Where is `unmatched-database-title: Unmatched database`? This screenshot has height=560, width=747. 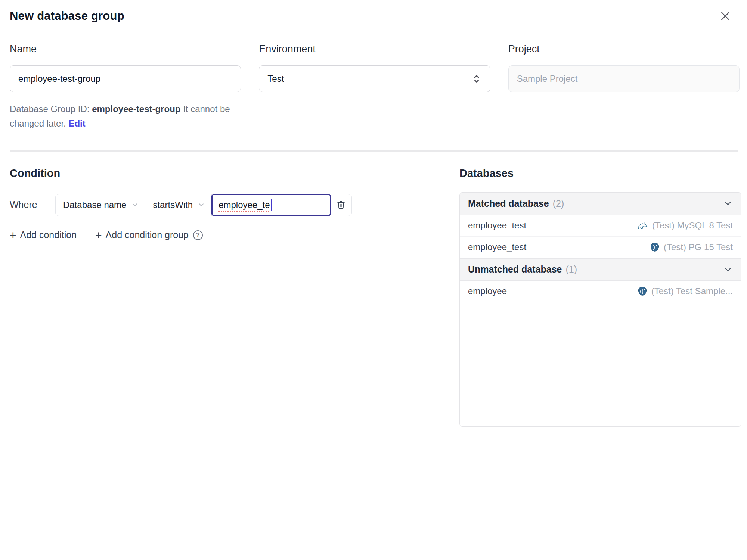
unmatched-database-title: Unmatched database is located at coordinates (515, 270).